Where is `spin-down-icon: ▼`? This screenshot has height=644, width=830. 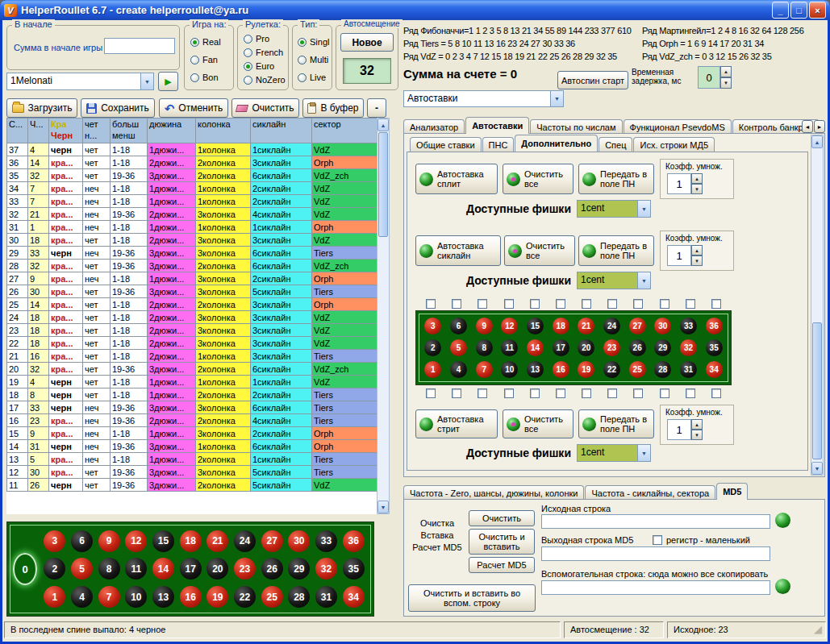 spin-down-icon: ▼ is located at coordinates (697, 261).